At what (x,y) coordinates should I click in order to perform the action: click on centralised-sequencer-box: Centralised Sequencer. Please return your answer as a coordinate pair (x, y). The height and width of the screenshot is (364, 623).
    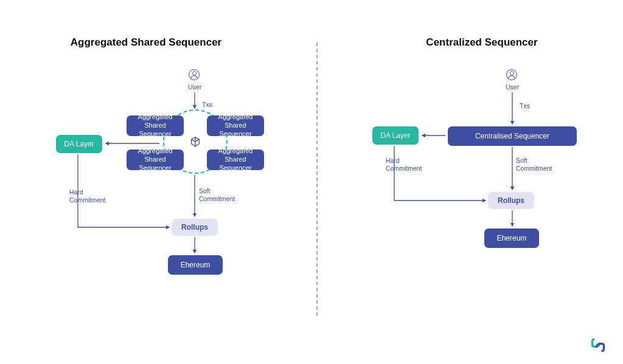
    Looking at the image, I should click on (512, 136).